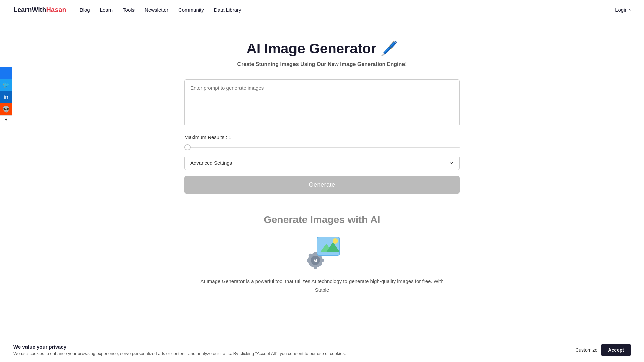 Image resolution: width=644 pixels, height=362 pixels. I want to click on brand-learnwith: LearnWith, so click(30, 10).